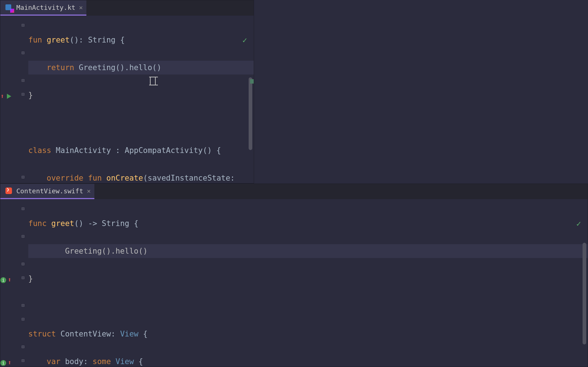  Describe the element at coordinates (83, 334) in the screenshot. I see `code-text: ContentView` at that location.